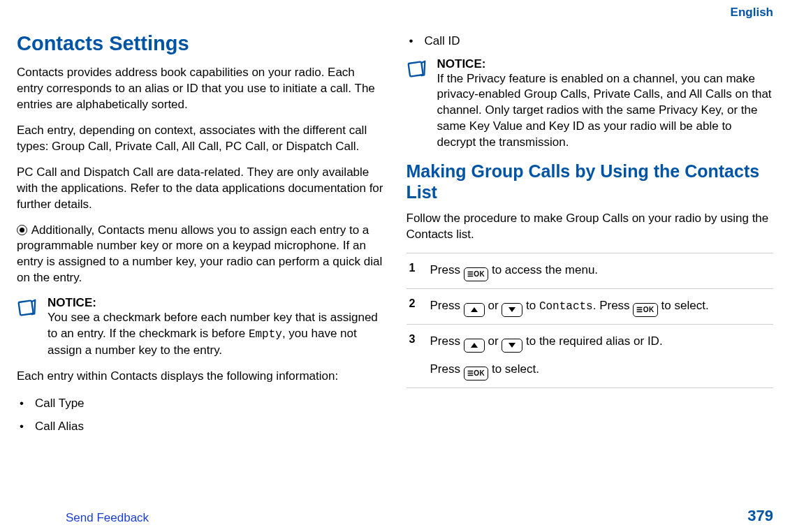 The image size is (790, 532). Describe the element at coordinates (200, 255) in the screenshot. I see `paragraph: Additionally, Contacts menu allows you t…` at that location.